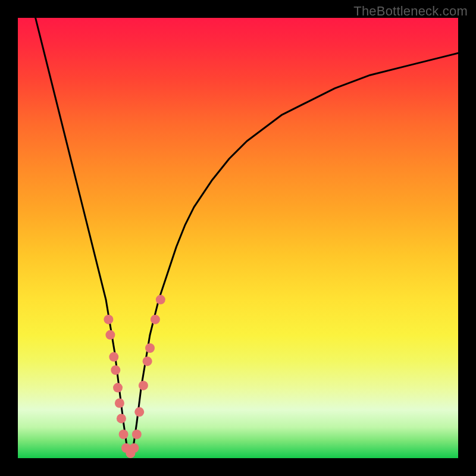  Describe the element at coordinates (411, 11) in the screenshot. I see `watermark-text: TheBottleneck.com` at that location.